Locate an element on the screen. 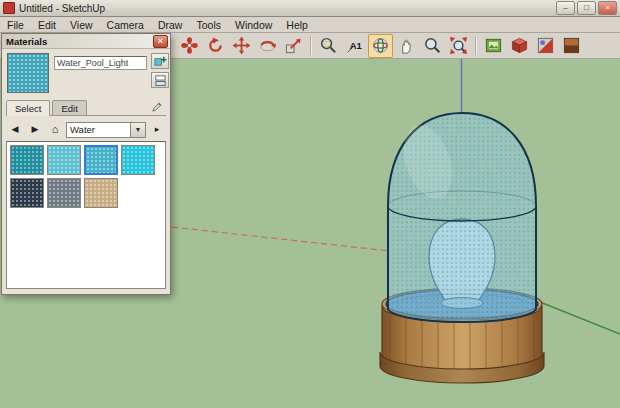 This screenshot has height=408, width=620. move-icon is located at coordinates (242, 46).